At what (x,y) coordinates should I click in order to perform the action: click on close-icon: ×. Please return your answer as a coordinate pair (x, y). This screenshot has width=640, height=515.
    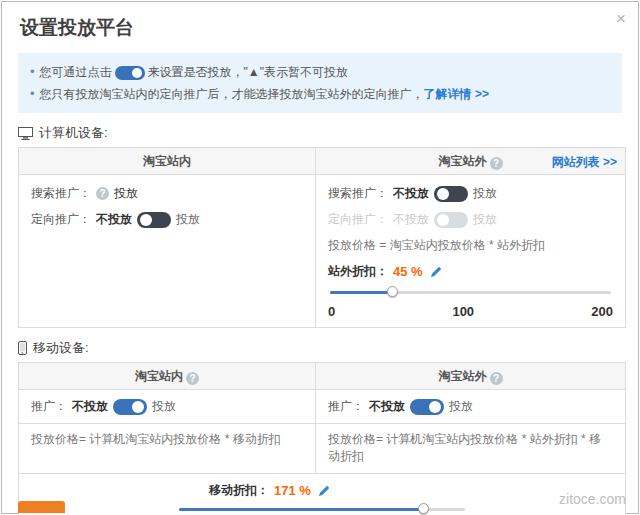
    Looking at the image, I should click on (621, 18).